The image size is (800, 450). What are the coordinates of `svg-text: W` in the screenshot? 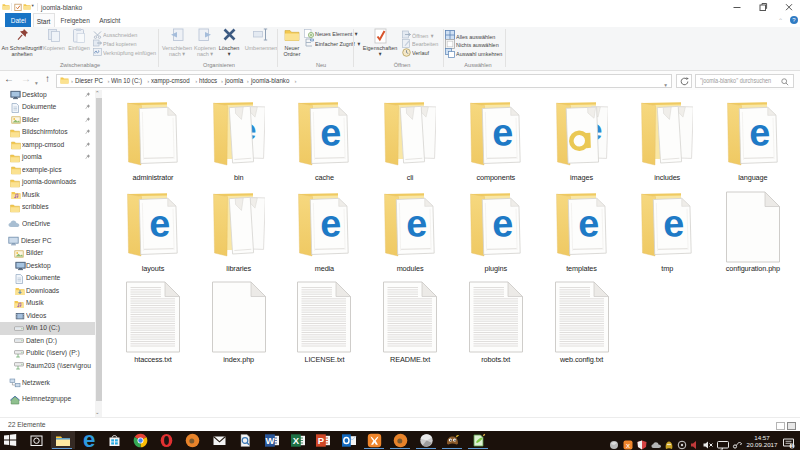 It's located at (270, 440).